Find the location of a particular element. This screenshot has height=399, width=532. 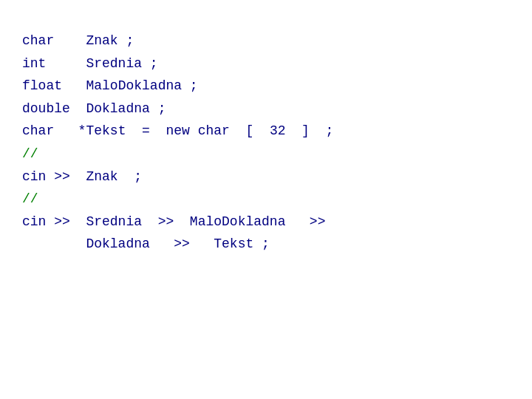

code-line-7: cin >> Znak ; is located at coordinates (177, 177).